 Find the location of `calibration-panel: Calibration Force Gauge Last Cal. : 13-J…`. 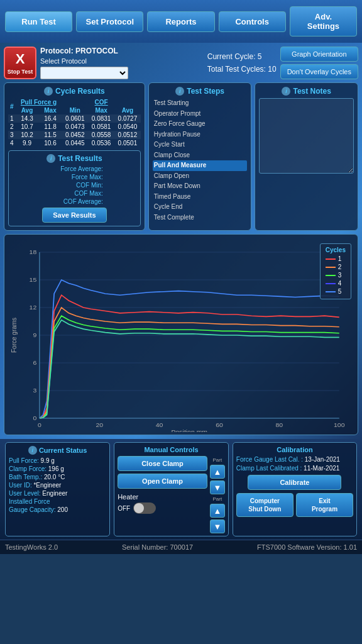

calibration-panel: Calibration Force Gauge Last Cal. : 13-J… is located at coordinates (295, 489).